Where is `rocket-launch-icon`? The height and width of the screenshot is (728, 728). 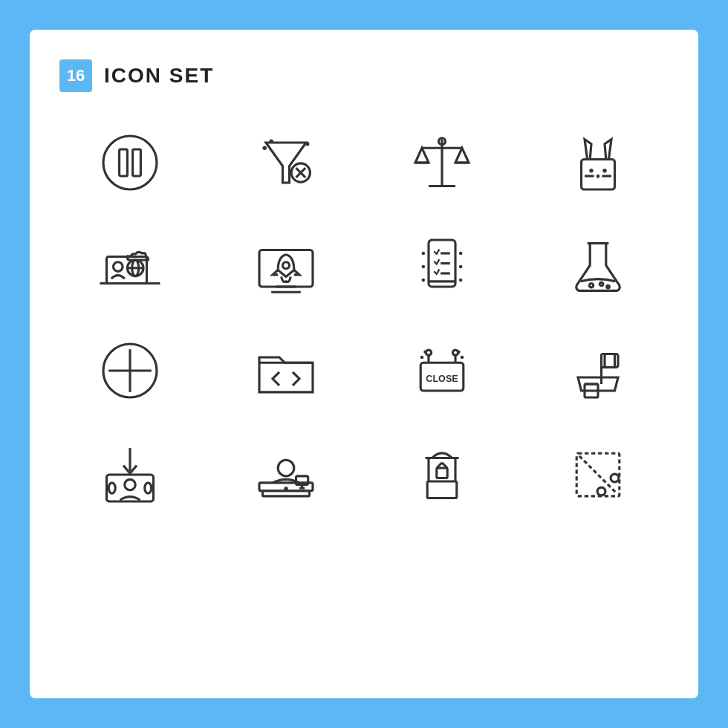
rocket-launch-icon is located at coordinates (286, 267).